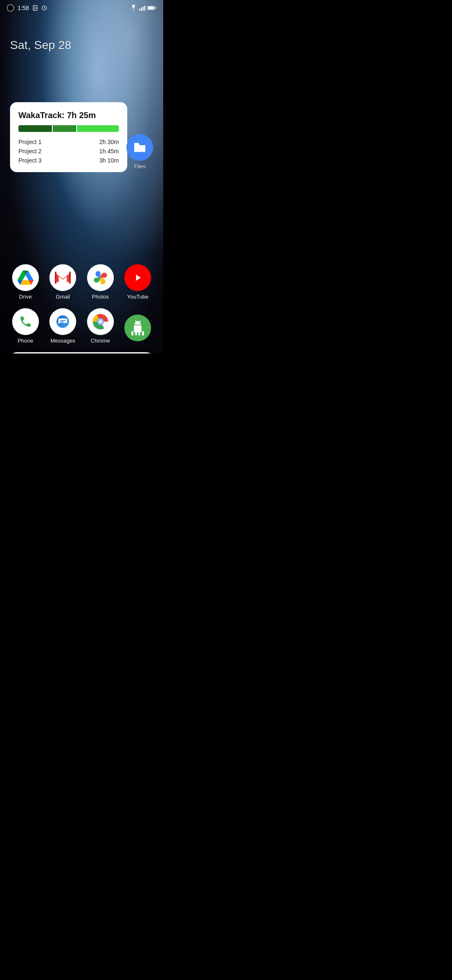 This screenshot has height=980, width=452. Describe the element at coordinates (63, 322) in the screenshot. I see `messages-icon` at that location.